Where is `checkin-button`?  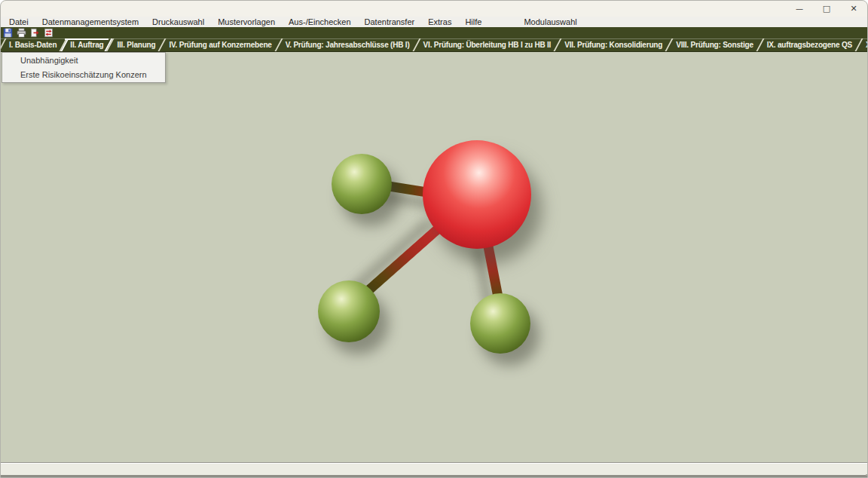
checkin-button is located at coordinates (35, 33).